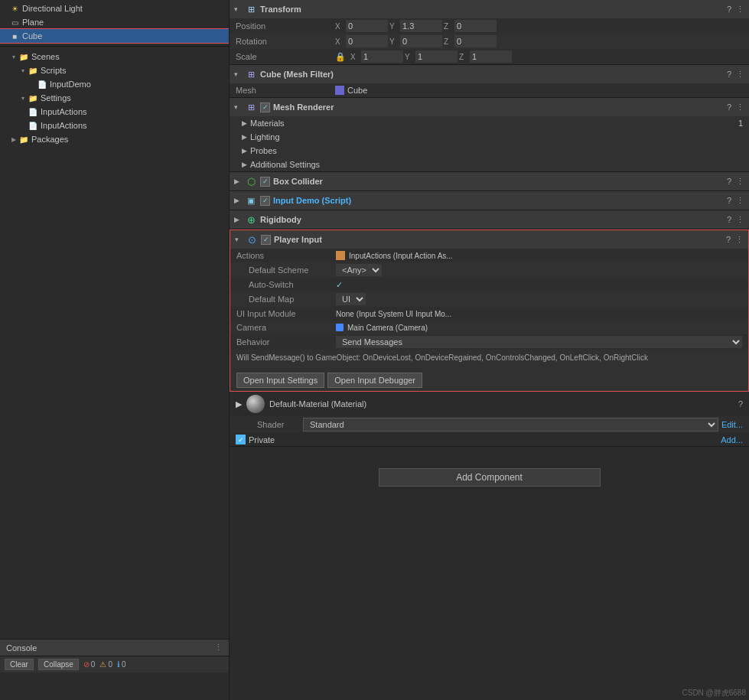 This screenshot has width=749, height=700. I want to click on pos-y-input, so click(421, 26).